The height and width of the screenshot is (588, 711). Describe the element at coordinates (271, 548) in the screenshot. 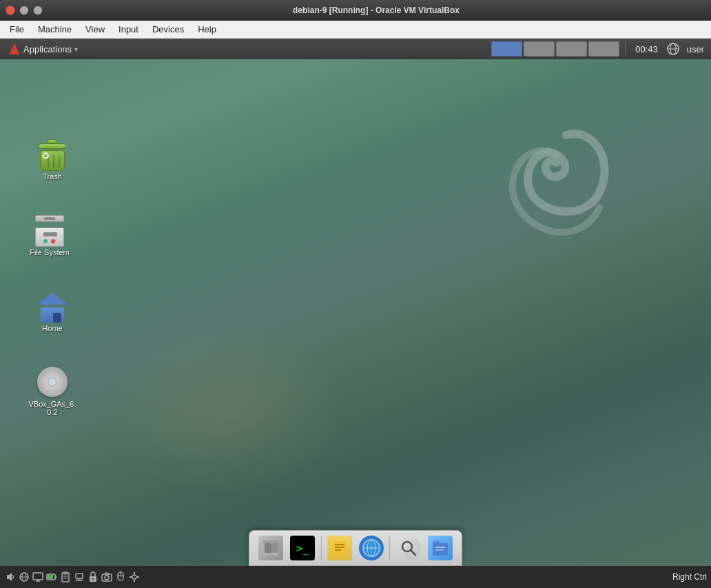

I see `dock-file-manager` at that location.